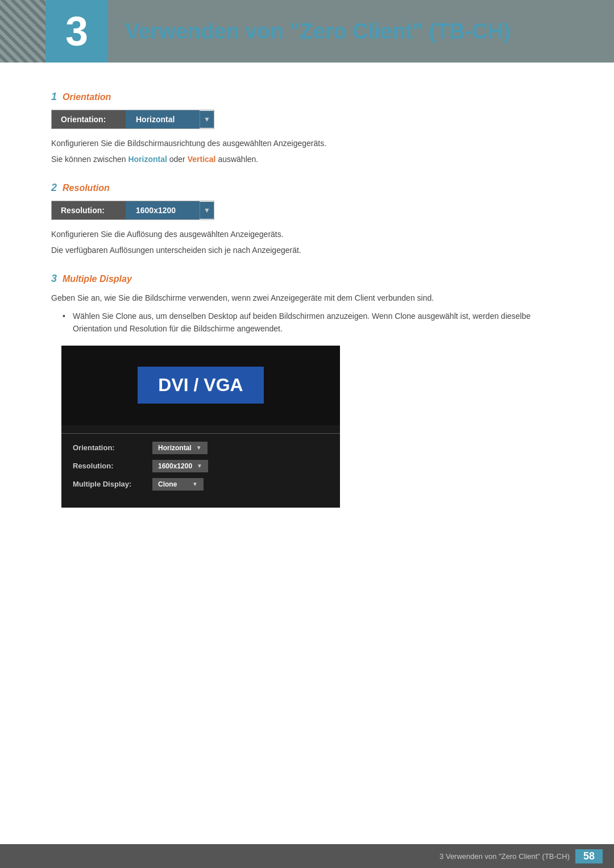 This screenshot has height=868, width=614. Describe the element at coordinates (113, 448) in the screenshot. I see `dvi-orientation-label: Orientation:` at that location.